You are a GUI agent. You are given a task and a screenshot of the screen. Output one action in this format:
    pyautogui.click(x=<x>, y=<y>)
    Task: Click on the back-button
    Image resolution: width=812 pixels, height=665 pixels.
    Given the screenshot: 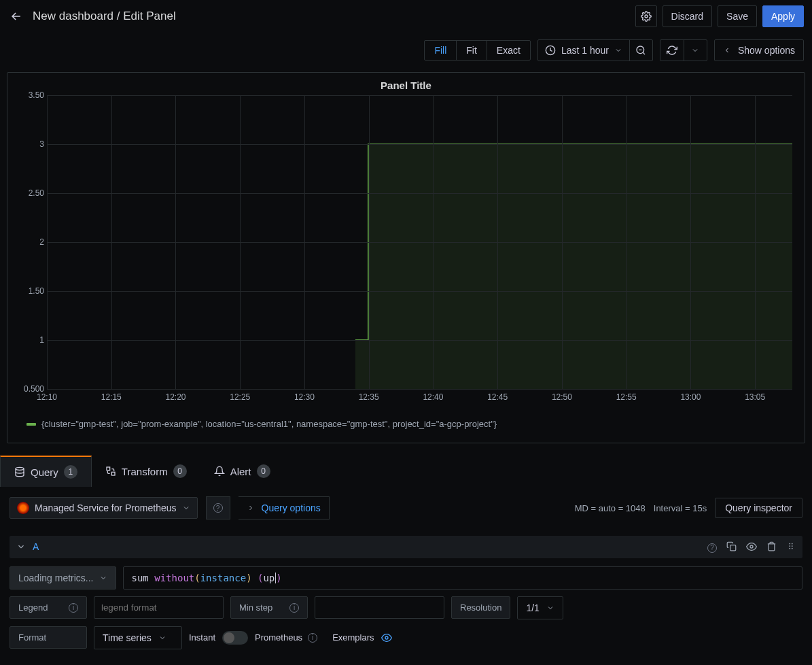 What is the action you would take?
    pyautogui.click(x=16, y=16)
    